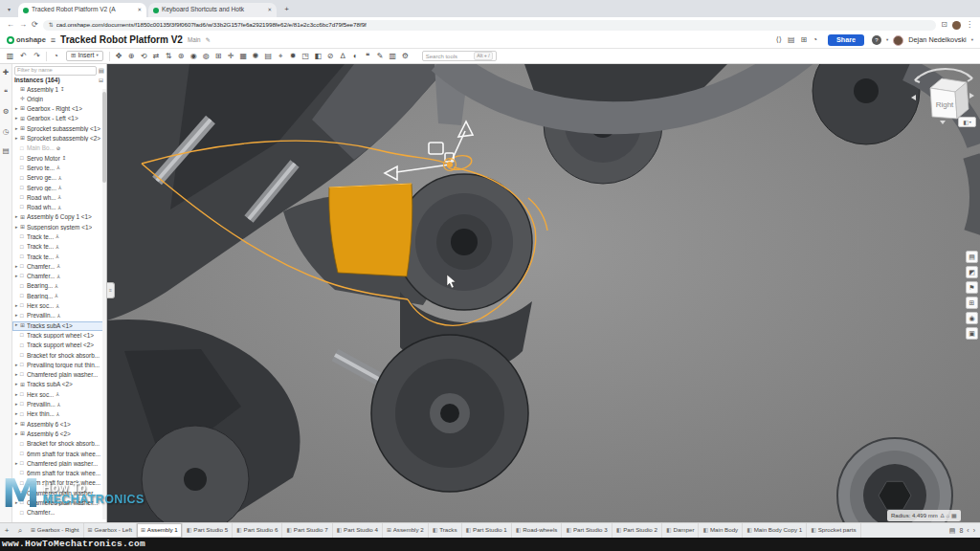 The width and height of the screenshot is (980, 551). I want to click on embed-code-icon: ⟨⟩, so click(779, 40).